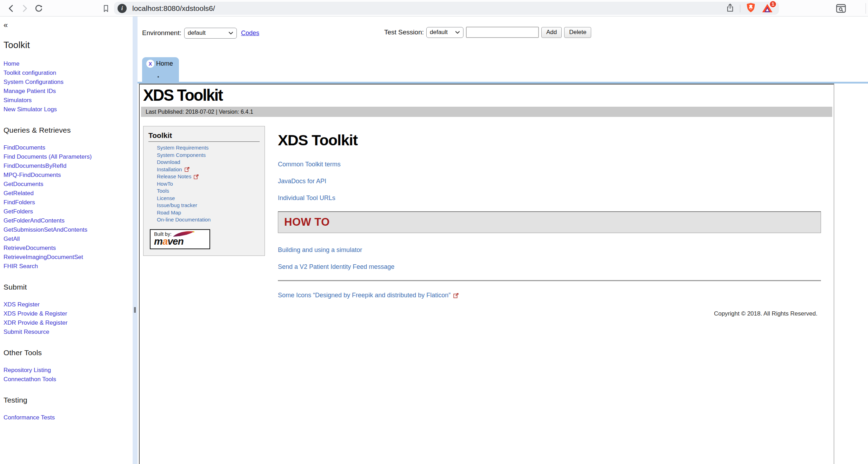 This screenshot has height=464, width=868. I want to click on sidebar-item-retrieveimagingdocumentset: RetrieveImagingDocumentSet, so click(67, 257).